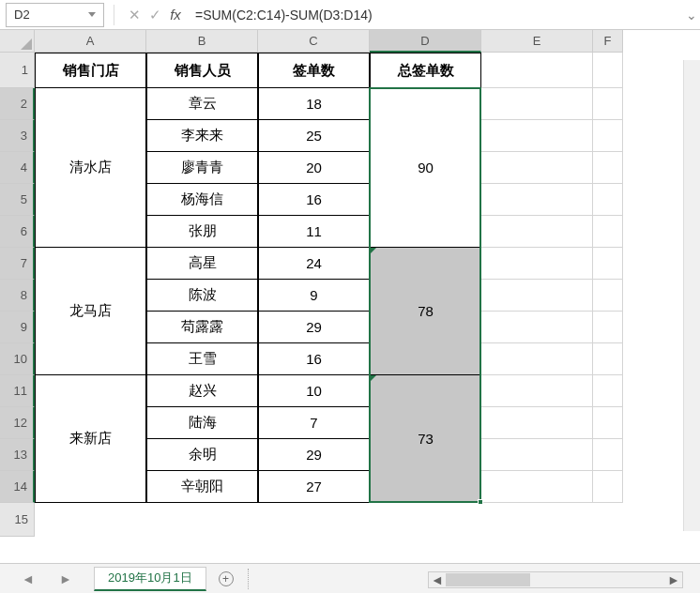 This screenshot has width=700, height=593. Describe the element at coordinates (203, 296) in the screenshot. I see `person-cell: 陈波` at that location.